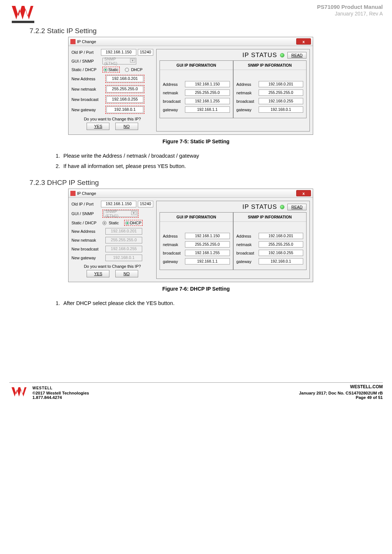 The height and width of the screenshot is (554, 392). I want to click on snmp-addr-value: 192.168.0.201, so click(281, 84).